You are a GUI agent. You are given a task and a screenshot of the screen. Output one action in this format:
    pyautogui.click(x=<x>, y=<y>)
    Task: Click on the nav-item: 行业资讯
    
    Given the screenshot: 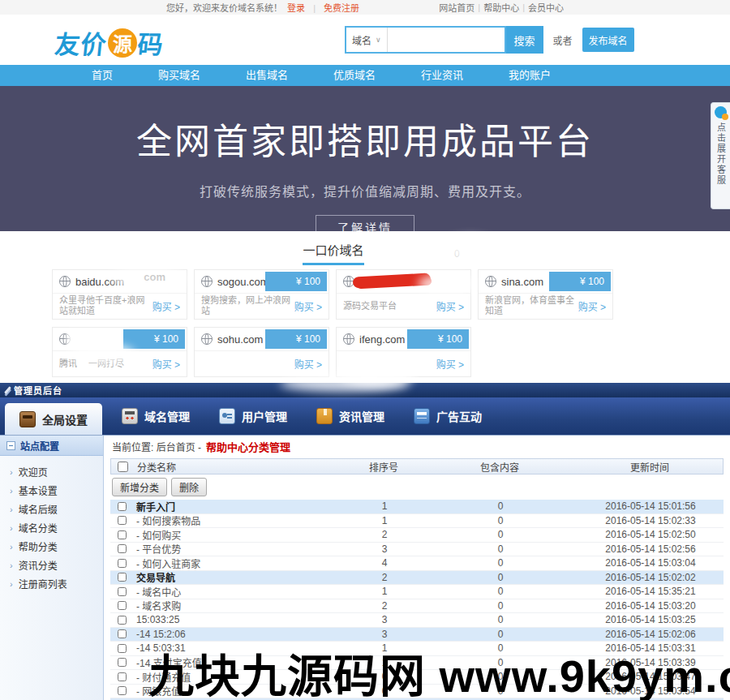 What is the action you would take?
    pyautogui.click(x=442, y=75)
    